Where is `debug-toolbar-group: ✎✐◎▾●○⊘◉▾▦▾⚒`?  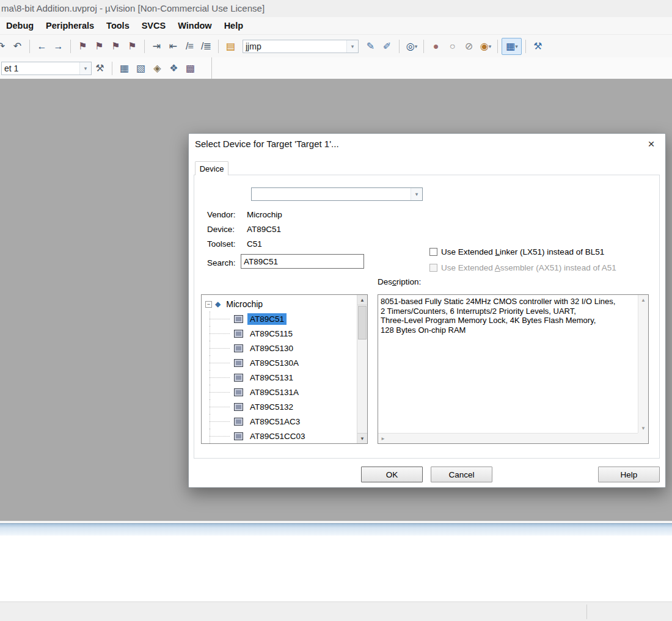 debug-toolbar-group: ✎✐◎▾●○⊘◉▾▦▾⚒ is located at coordinates (455, 46).